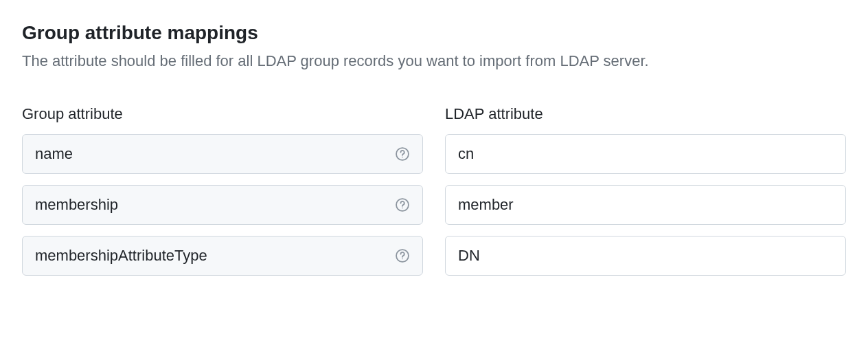 This screenshot has width=868, height=363. Describe the element at coordinates (54, 154) in the screenshot. I see `group-attribute-label: name` at that location.